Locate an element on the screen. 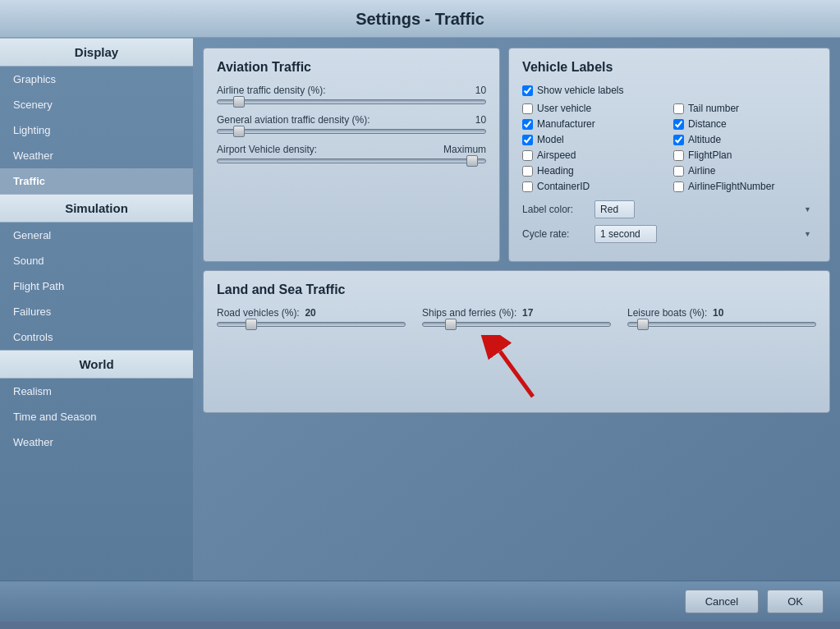 The image size is (840, 629). general-density-label: General aviation traffic density (%): is located at coordinates (294, 120).